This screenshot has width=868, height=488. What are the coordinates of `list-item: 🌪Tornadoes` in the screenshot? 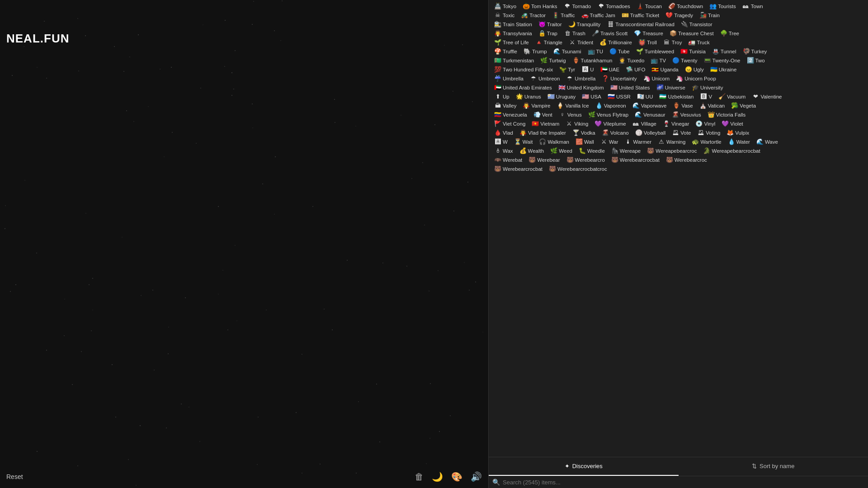 It's located at (614, 6).